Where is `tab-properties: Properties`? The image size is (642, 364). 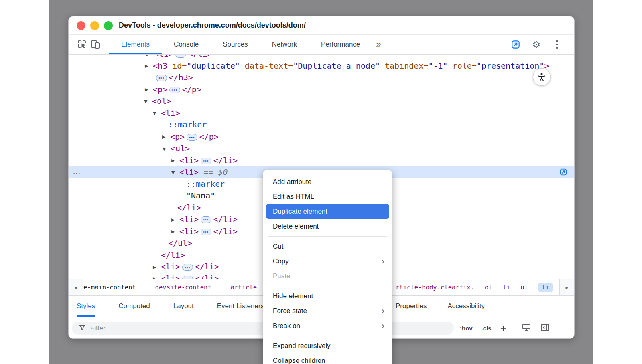
tab-properties: Properties is located at coordinates (411, 306).